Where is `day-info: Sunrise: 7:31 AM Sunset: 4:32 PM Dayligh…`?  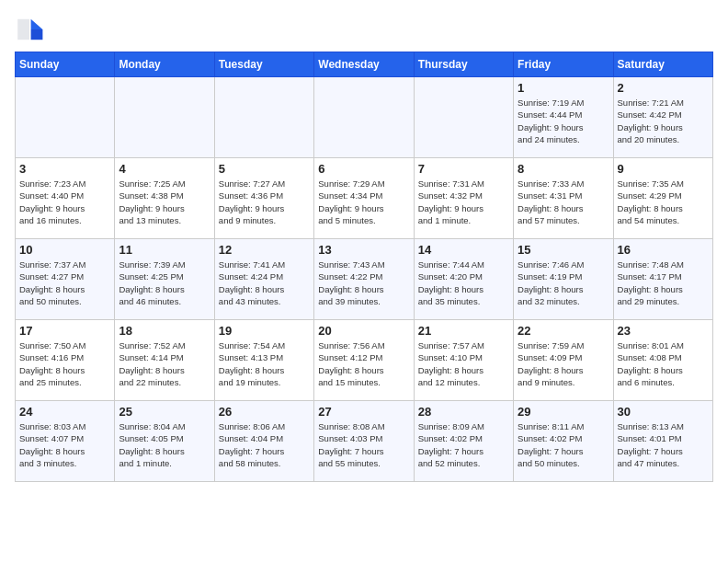
day-info: Sunrise: 7:31 AM Sunset: 4:32 PM Dayligh… is located at coordinates (463, 202).